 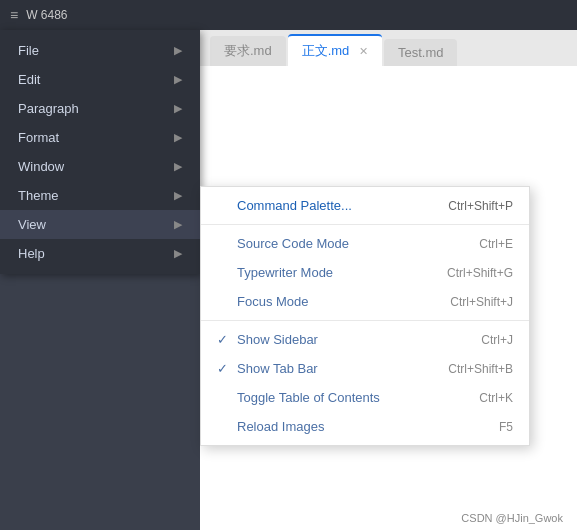 I want to click on menu-item-format: Format ▶, so click(x=100, y=138).